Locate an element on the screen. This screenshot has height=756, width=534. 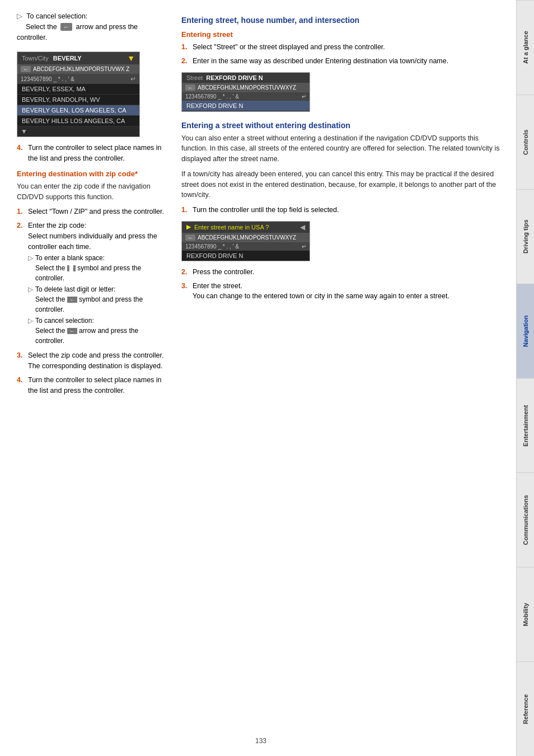
step-text: Enter the street. is located at coordinates (349, 287).